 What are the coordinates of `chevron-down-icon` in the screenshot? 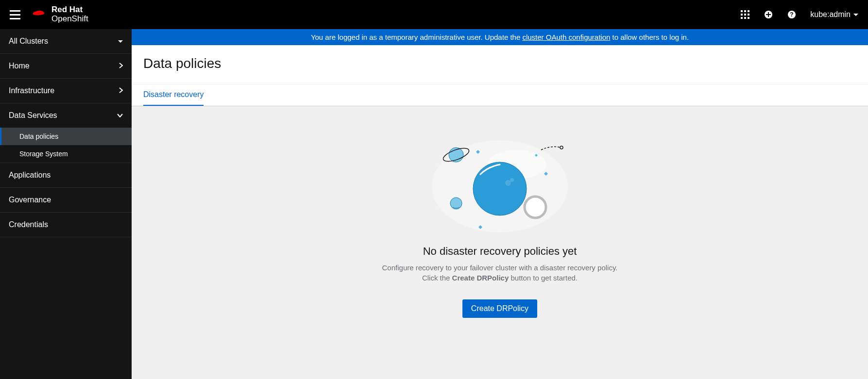 It's located at (120, 115).